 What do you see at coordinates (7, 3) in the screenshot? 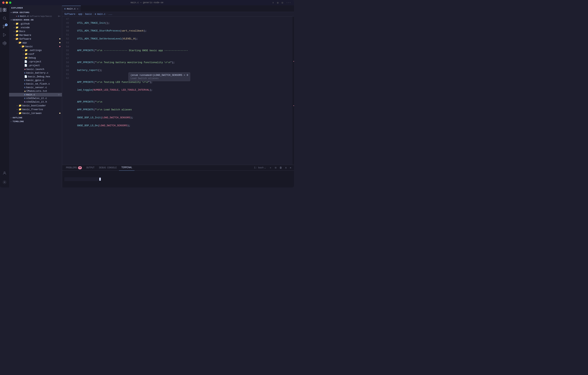
I see `minimize-button` at bounding box center [7, 3].